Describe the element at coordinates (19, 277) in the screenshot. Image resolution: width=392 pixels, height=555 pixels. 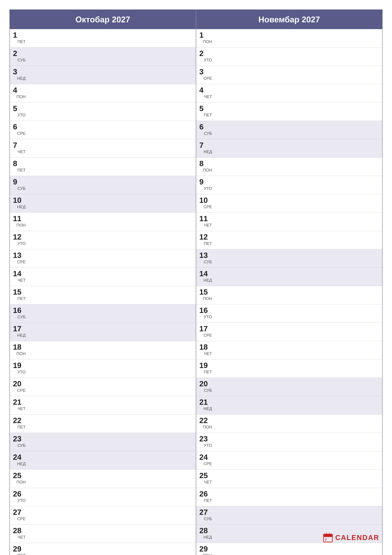
I see `day-cell: 14 ЧЕТ` at that location.